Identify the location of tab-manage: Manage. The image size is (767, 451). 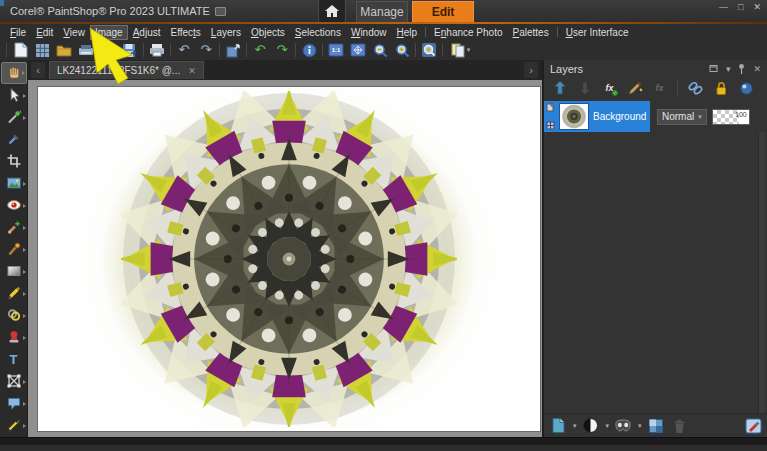
(382, 12).